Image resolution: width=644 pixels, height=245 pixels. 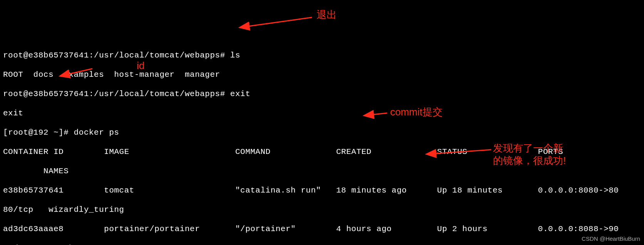 What do you see at coordinates (322, 229) in the screenshot?
I see `docker-ps-row: ad3dc63aaae8 portainer/portainer "/porta…` at bounding box center [322, 229].